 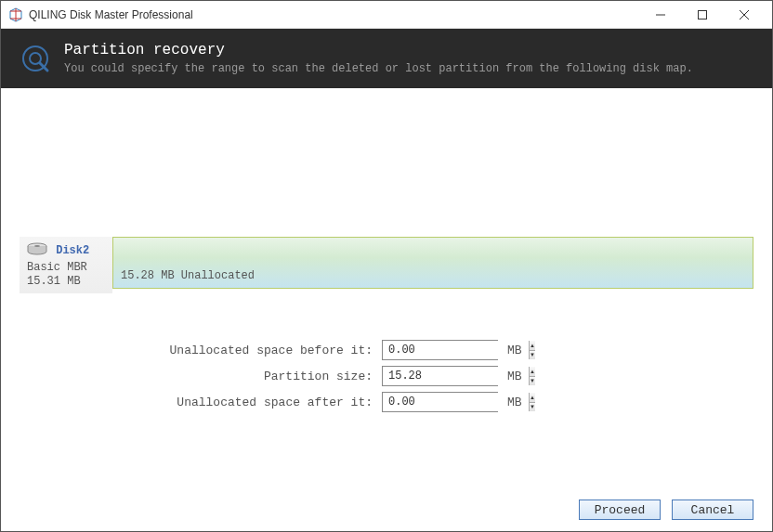 What do you see at coordinates (66, 266) in the screenshot?
I see `disk-info: Disk2 Basic MBR 15.31 MB` at bounding box center [66, 266].